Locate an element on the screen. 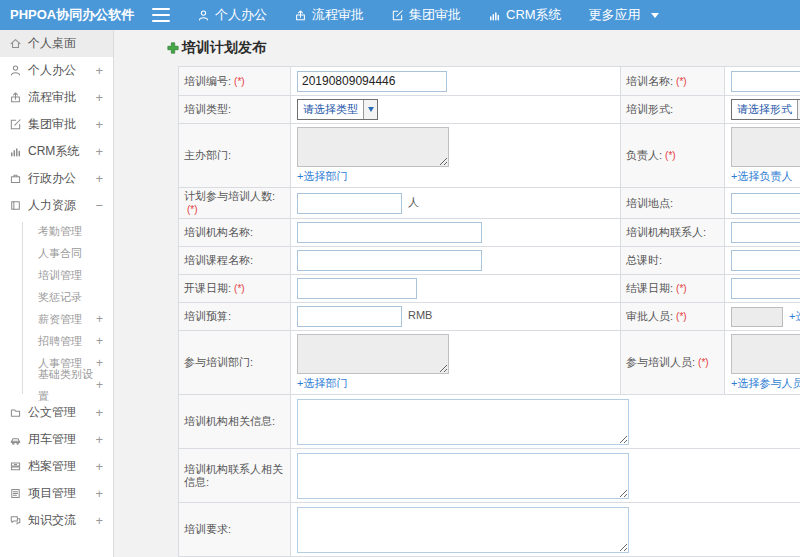 The image size is (800, 557). org-name-label: 培训机构名称: is located at coordinates (218, 232).